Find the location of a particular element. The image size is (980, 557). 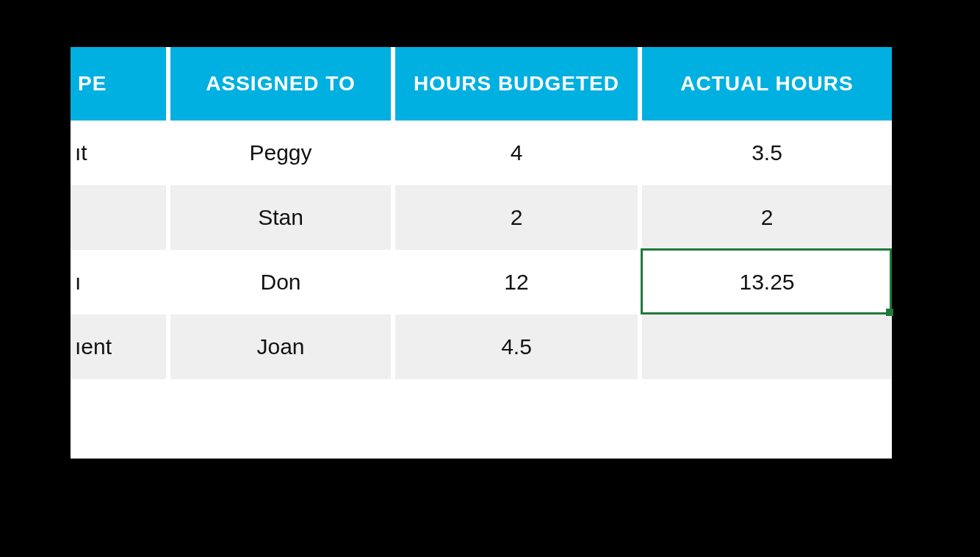

table-row: ıt Peggy 4 3.5 is located at coordinates (481, 153).